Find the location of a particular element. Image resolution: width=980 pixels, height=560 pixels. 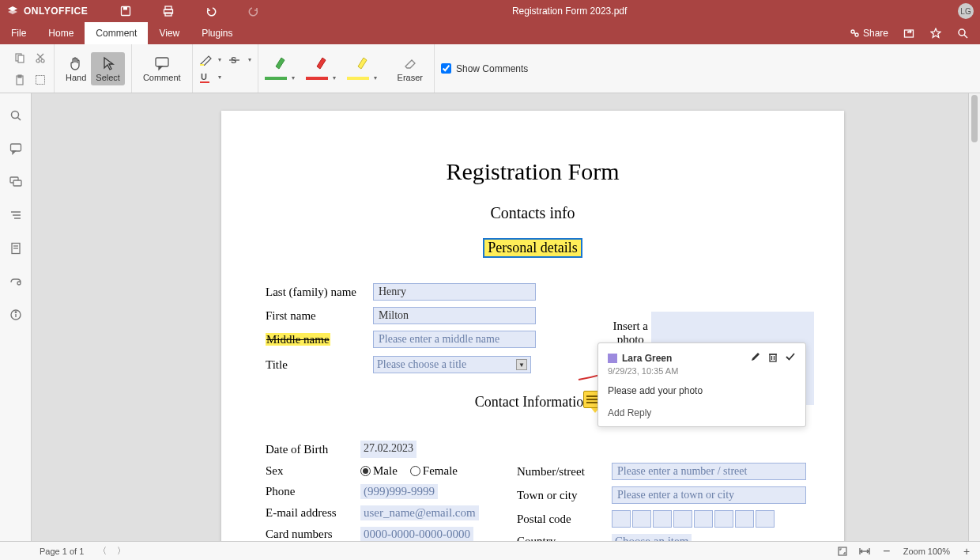

next-page-icon: 〉 is located at coordinates (121, 551).